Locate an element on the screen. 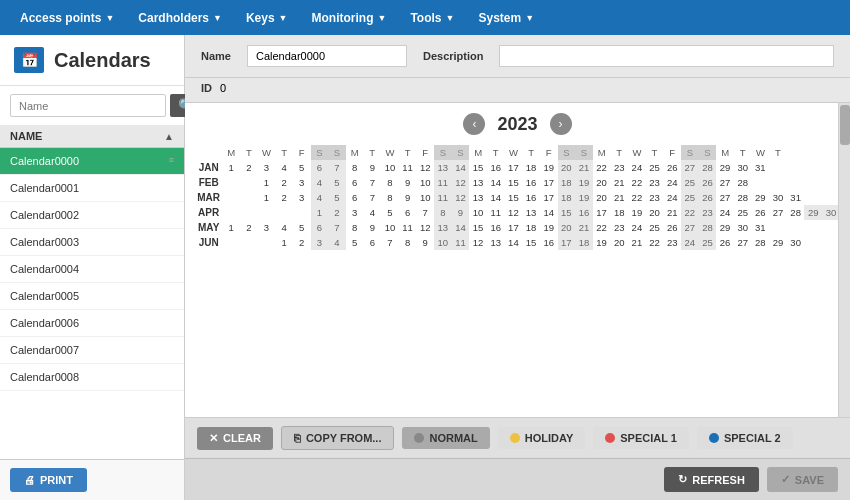 The image size is (850, 500). calendar-day: 15 is located at coordinates (478, 168).